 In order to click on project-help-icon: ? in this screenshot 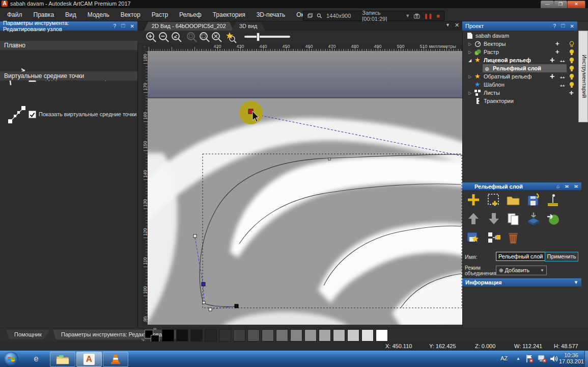, I will do `click(554, 27)`.